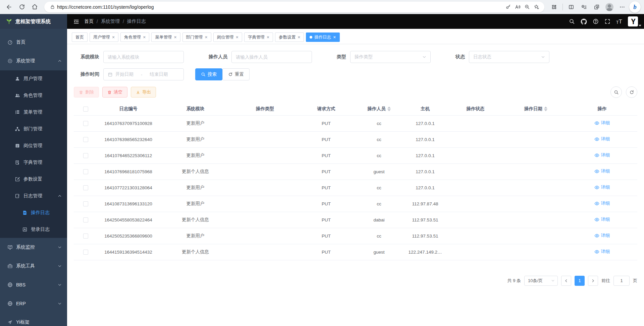 The image size is (644, 326). What do you see at coordinates (34, 196) in the screenshot?
I see `sidebar-item-logs: 日志管理` at bounding box center [34, 196].